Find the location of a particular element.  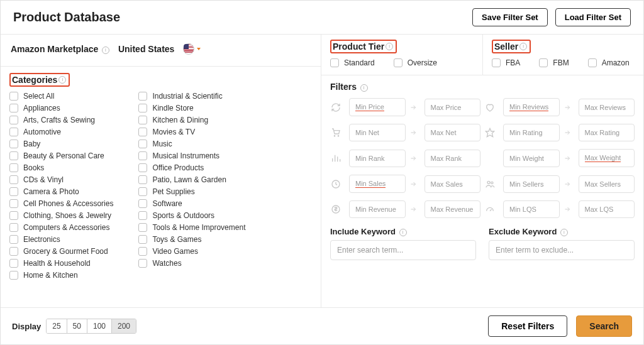

max-sellers-input: Max Sellers is located at coordinates (607, 184).